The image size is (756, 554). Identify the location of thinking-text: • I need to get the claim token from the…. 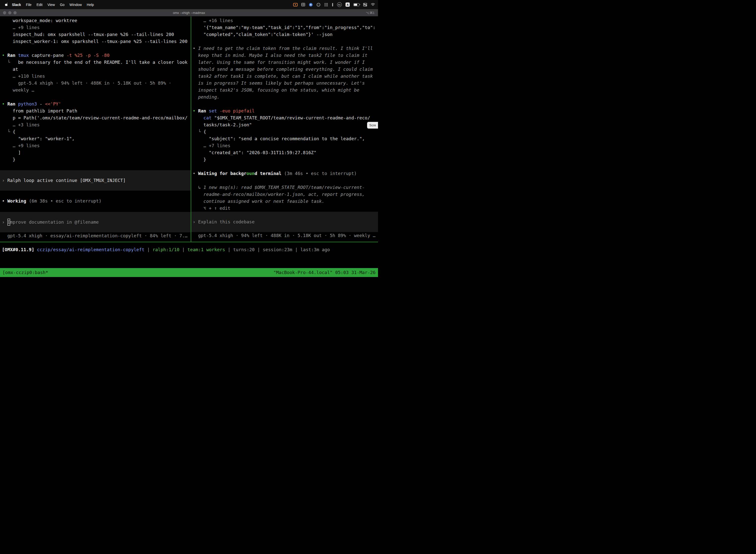
(285, 48).